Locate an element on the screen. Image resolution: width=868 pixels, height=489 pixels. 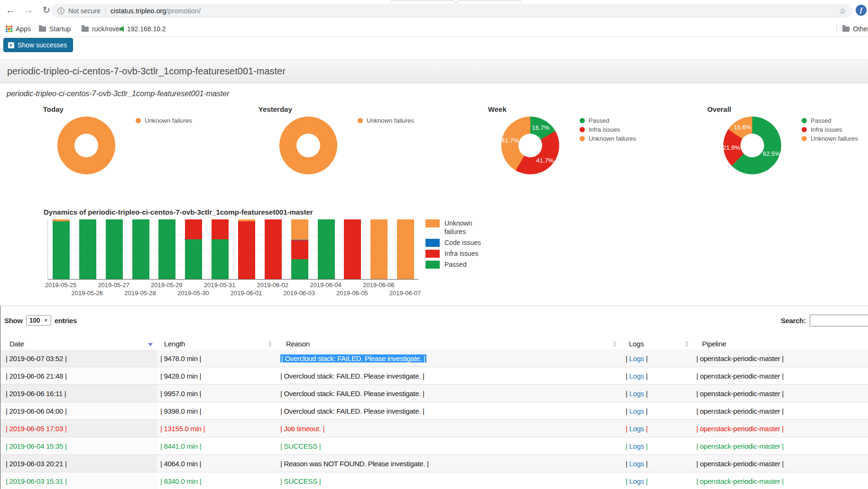
column-header-date: Date is located at coordinates (17, 344).